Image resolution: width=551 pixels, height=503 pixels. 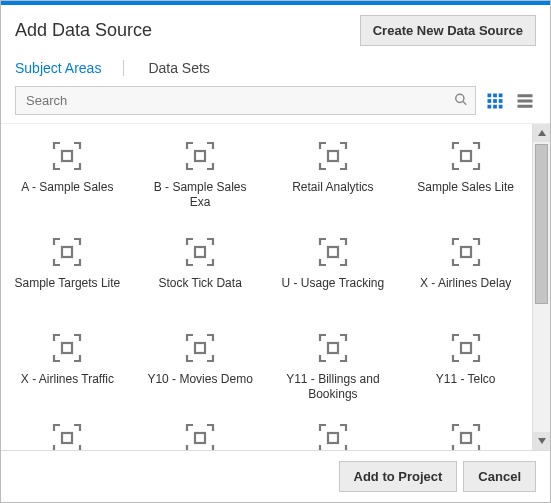 What do you see at coordinates (68, 272) in the screenshot?
I see `data-source-item: Sample Targets Lite` at bounding box center [68, 272].